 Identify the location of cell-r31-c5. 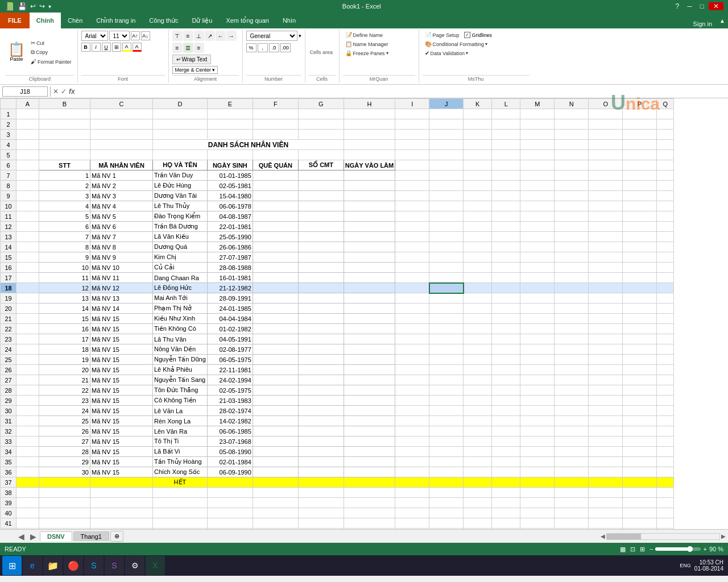
(275, 421).